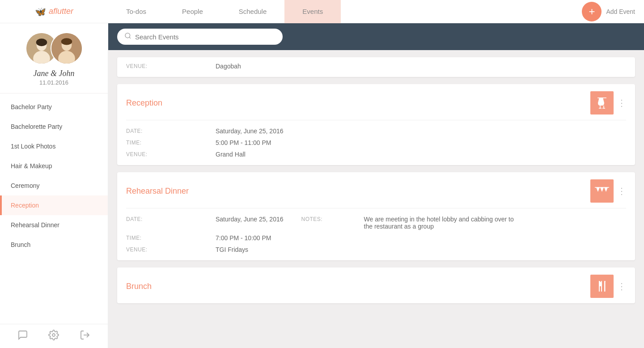  I want to click on couple-avatars, so click(54, 48).